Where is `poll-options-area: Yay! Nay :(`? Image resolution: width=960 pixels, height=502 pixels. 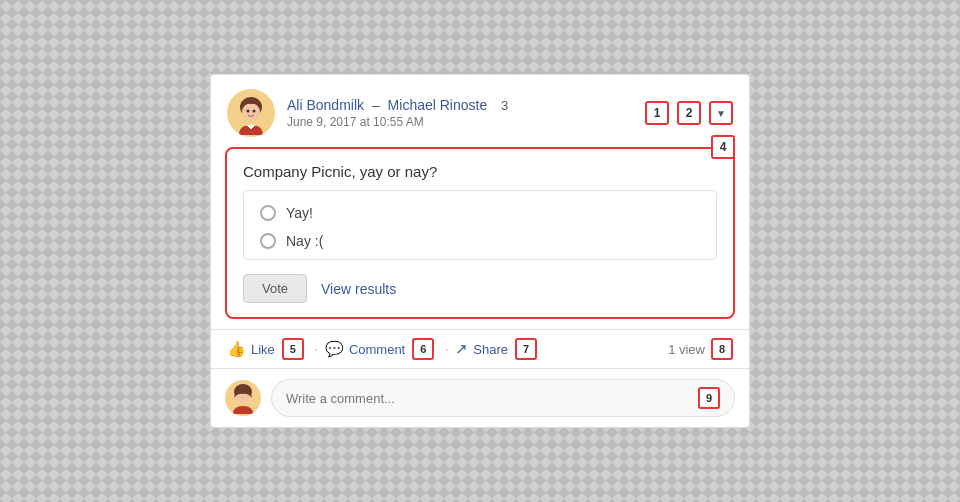 poll-options-area: Yay! Nay :( is located at coordinates (480, 225).